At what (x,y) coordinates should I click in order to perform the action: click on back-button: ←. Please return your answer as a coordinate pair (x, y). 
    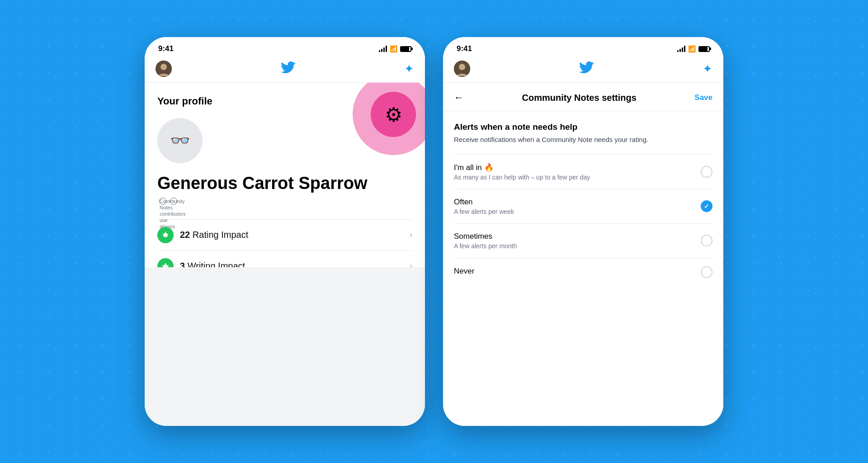
    Looking at the image, I should click on (459, 98).